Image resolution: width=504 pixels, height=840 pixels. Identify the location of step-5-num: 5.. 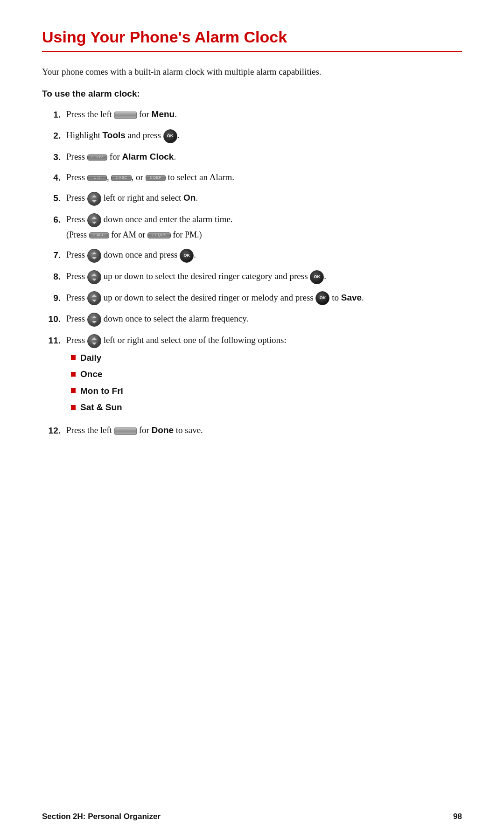
(54, 198).